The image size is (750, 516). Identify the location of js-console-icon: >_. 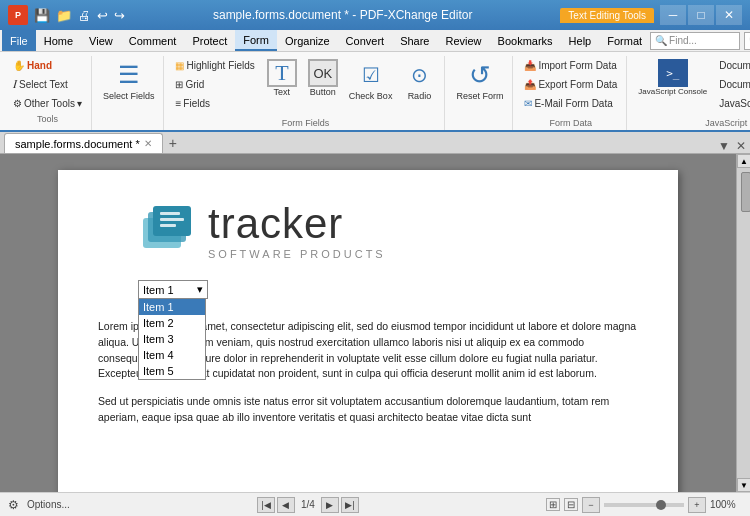
(673, 73).